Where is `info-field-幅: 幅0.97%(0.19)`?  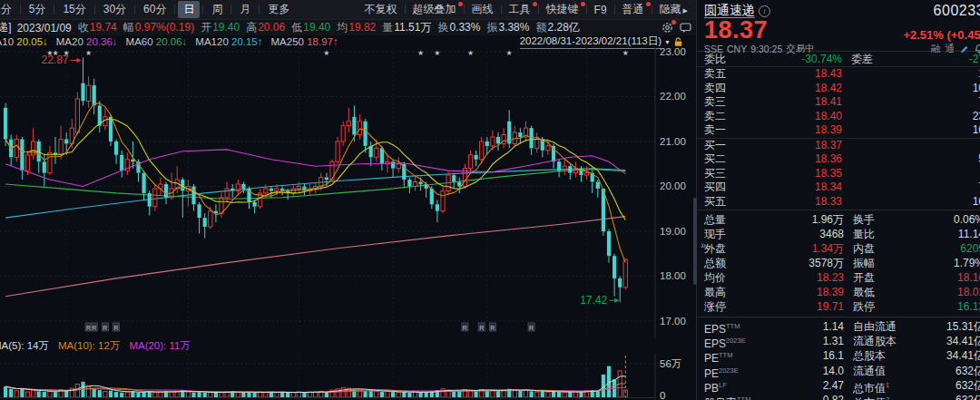
info-field-幅: 幅0.97%(0.19) is located at coordinates (159, 27).